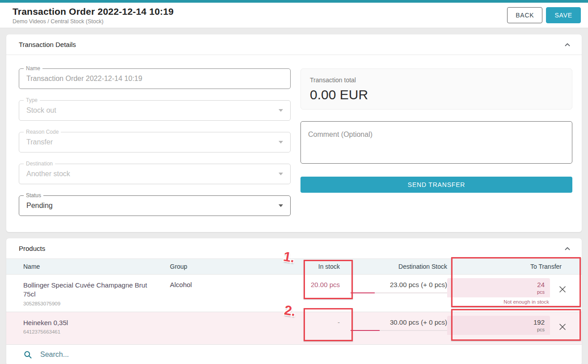 Image resolution: width=588 pixels, height=364 pixels. What do you see at coordinates (499, 326) in the screenshot?
I see `to-transfer-input: 192 pcs` at bounding box center [499, 326].